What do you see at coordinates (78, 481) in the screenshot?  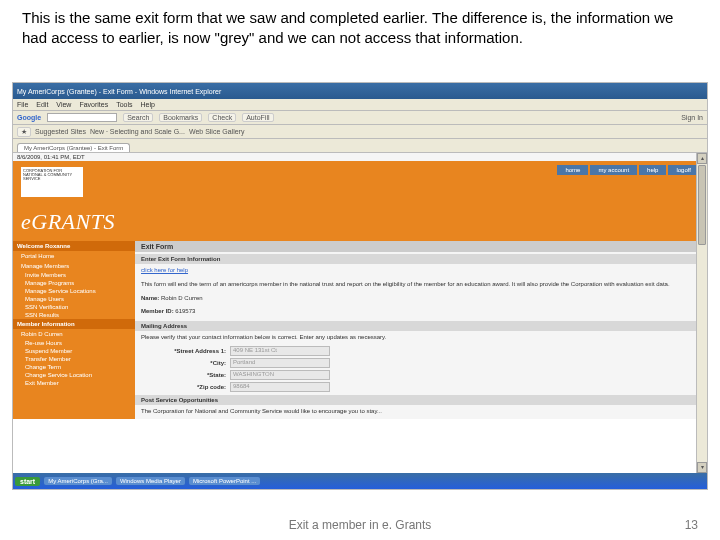 I see `taskbar-item: My AmeriCorps (Gra...` at bounding box center [78, 481].